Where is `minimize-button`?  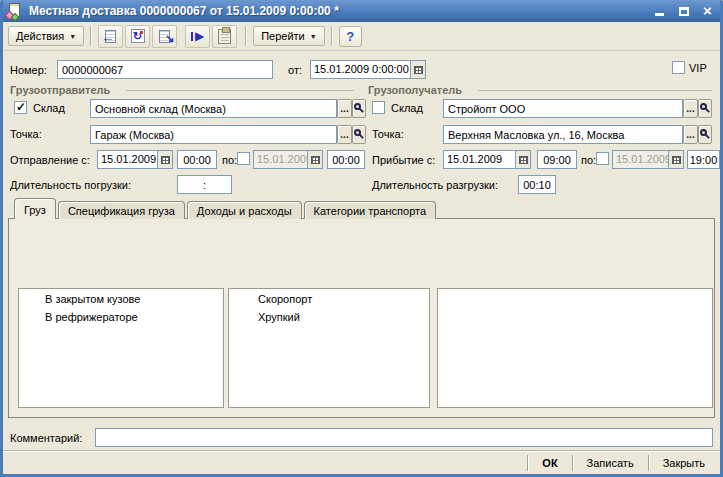 minimize-button is located at coordinates (660, 11).